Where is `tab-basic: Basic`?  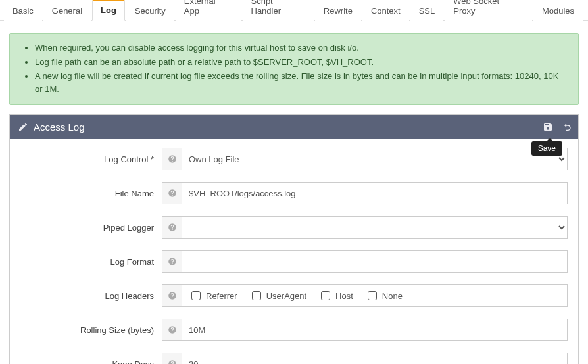 tab-basic: Basic is located at coordinates (23, 11).